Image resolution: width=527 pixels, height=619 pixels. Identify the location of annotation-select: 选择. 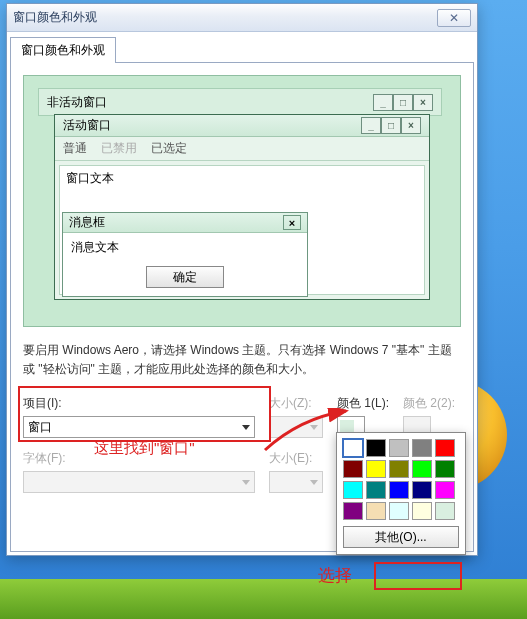
(335, 576).